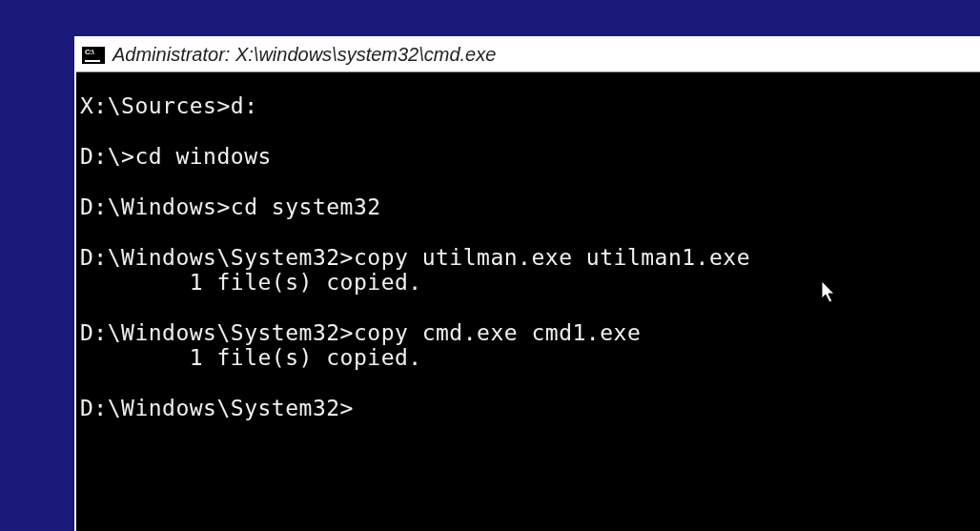 Image resolution: width=980 pixels, height=531 pixels. Describe the element at coordinates (528, 55) in the screenshot. I see `titlebar: C:\ Administrator: X:\windows\system32\c…` at that location.